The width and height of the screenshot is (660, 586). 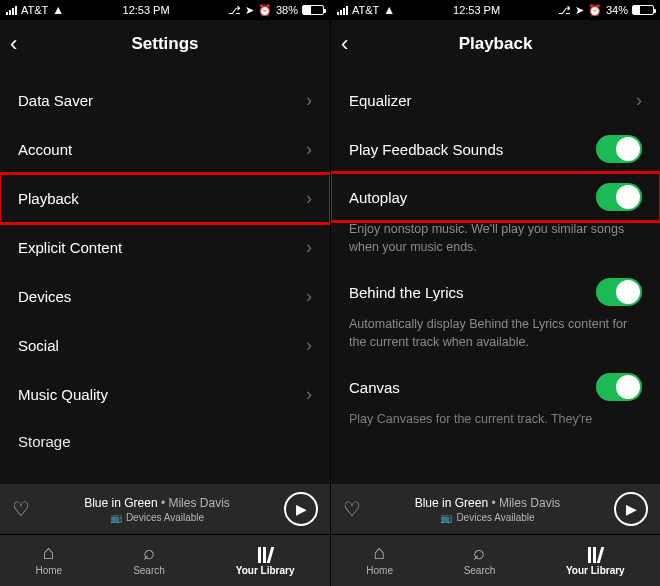 I want to click on row-play-feedback-sounds: Play Feedback Sounds, so click(x=496, y=149).